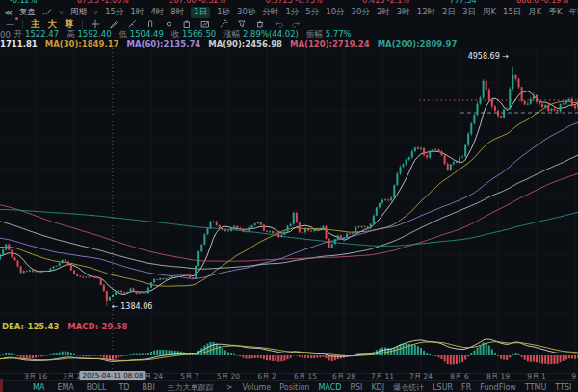  Describe the element at coordinates (112, 376) in the screenshot. I see `crosshair-date-box: 2025-04-11 08:08` at that location.